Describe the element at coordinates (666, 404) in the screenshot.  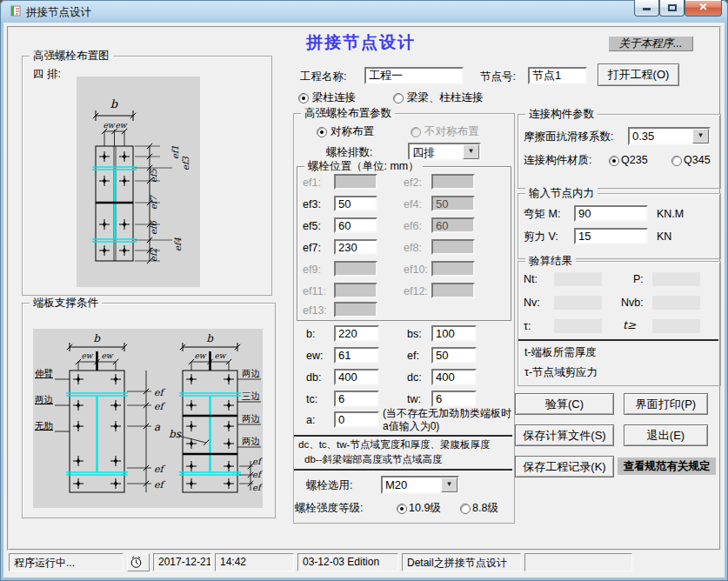
I see `print-button: 界面打印(P)` at that location.